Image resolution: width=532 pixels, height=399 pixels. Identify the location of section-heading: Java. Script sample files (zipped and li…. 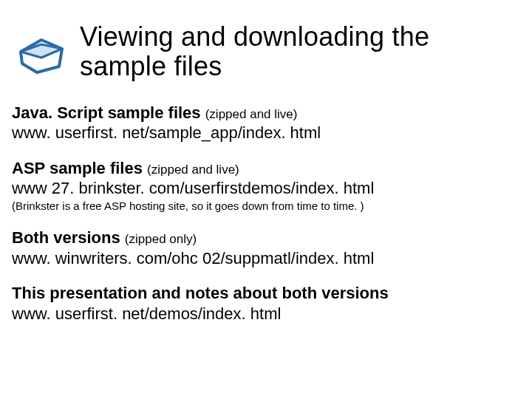
(266, 113).